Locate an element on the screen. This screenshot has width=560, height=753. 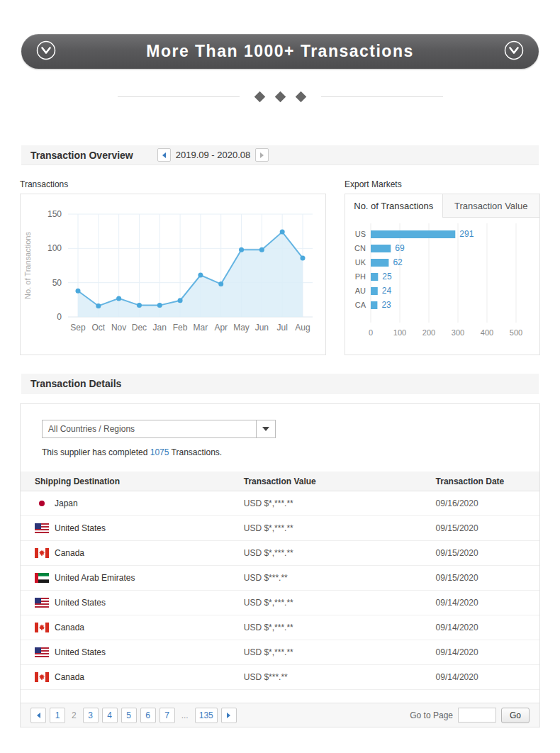
svg-text: 62 is located at coordinates (398, 262).